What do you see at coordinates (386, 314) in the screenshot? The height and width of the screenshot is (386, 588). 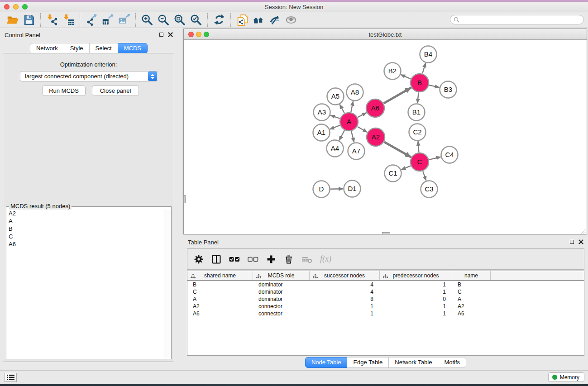 I see `table-row-A6: A6connector11A6` at bounding box center [386, 314].